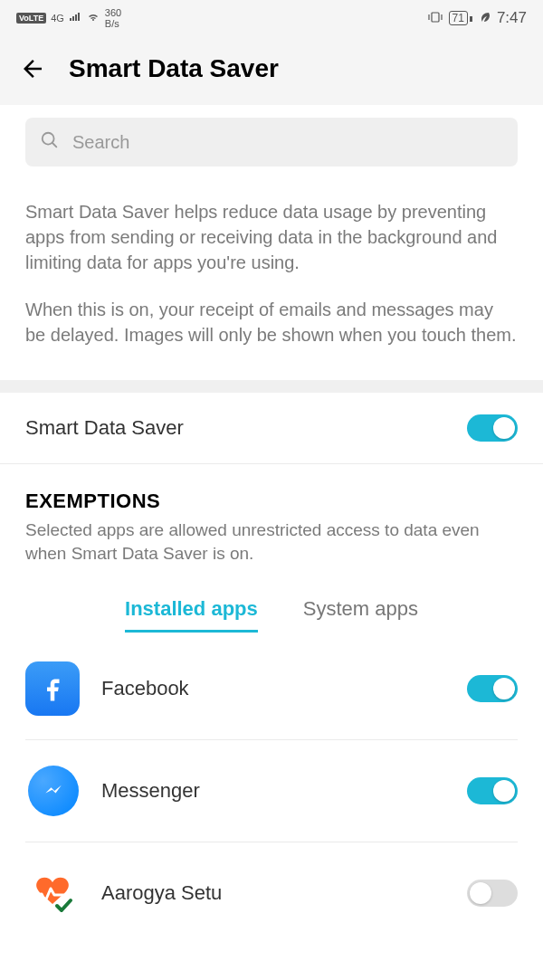 The height and width of the screenshot is (980, 543). I want to click on status-bar: VoLTE 4G 360 B/s 71 7:47, so click(272, 18).